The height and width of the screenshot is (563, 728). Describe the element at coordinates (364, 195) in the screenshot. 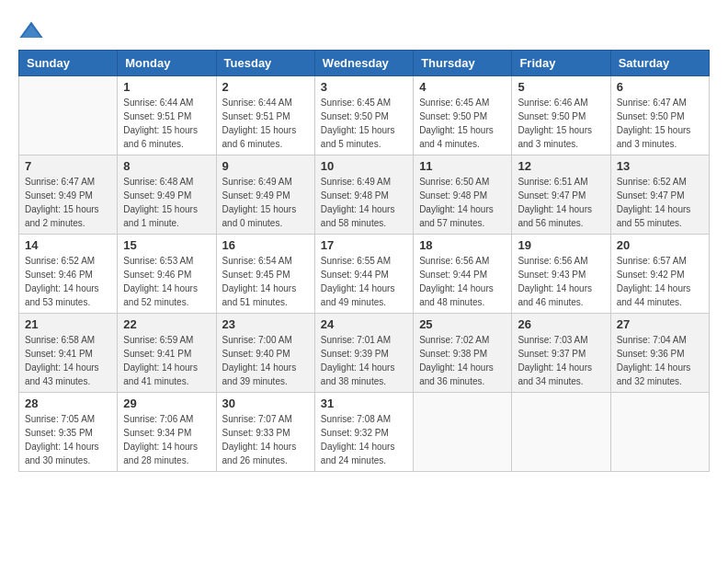

I see `calendar-day-cell: 10Sunrise: 6:49 AM Sunset: 9:48 PM Dayli…` at that location.